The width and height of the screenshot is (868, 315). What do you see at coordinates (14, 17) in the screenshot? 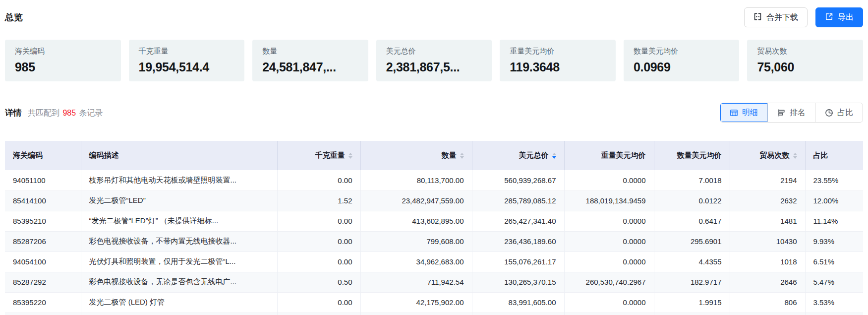
I see `page-title: 总览` at bounding box center [14, 17].